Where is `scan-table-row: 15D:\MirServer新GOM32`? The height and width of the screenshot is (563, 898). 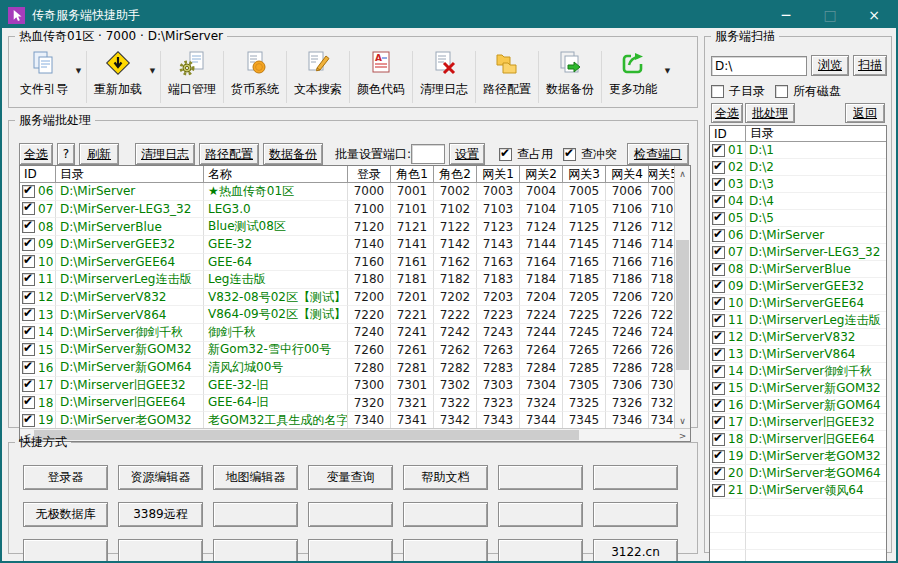
scan-table-row: 15D:\MirServer新GOM32 is located at coordinates (798, 388).